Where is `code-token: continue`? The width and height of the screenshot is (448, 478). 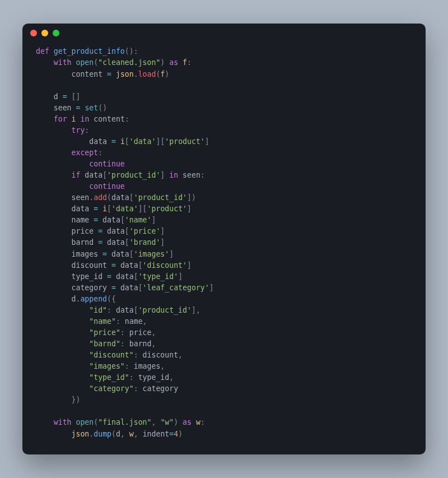 code-token: continue is located at coordinates (107, 186).